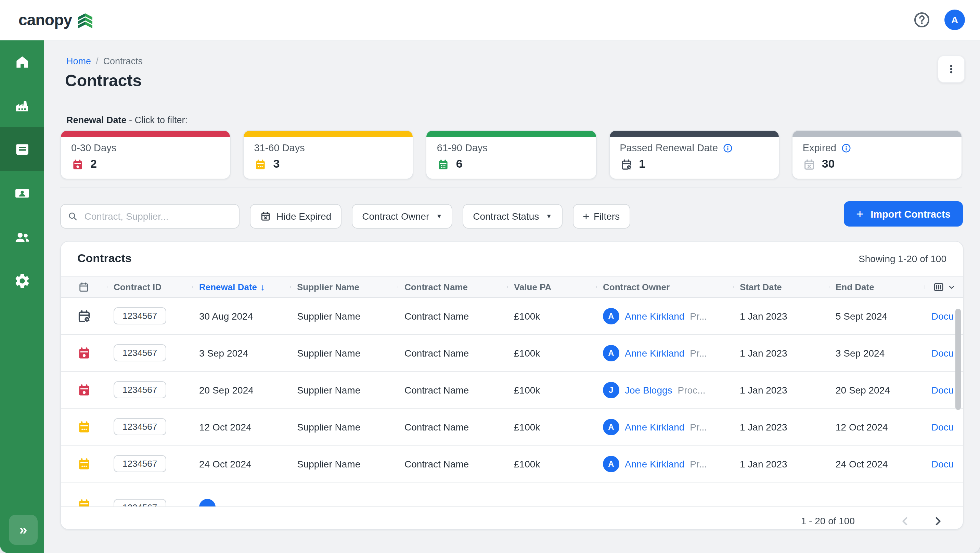 This screenshot has height=553, width=980. What do you see at coordinates (552, 287) in the screenshot?
I see `column-header-value-pa: Value PA` at bounding box center [552, 287].